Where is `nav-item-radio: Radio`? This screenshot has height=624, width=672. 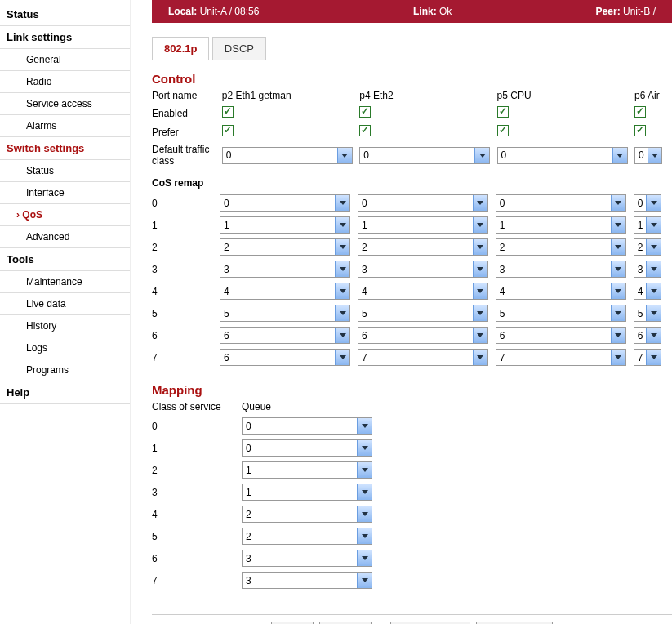
nav-item-radio: Radio is located at coordinates (65, 82).